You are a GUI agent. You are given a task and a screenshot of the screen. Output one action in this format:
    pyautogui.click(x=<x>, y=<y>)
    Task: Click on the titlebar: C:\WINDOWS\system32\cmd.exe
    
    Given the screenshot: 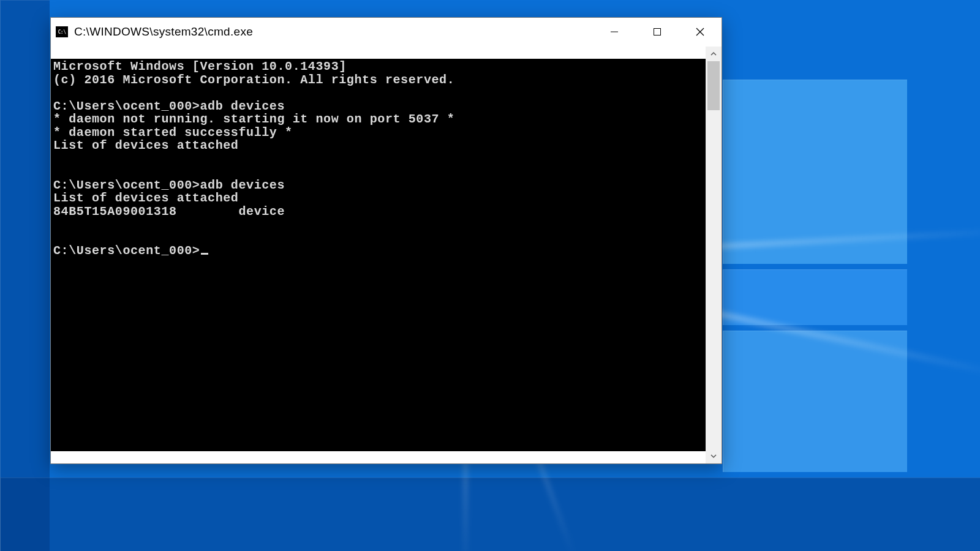 What is the action you would take?
    pyautogui.click(x=386, y=32)
    